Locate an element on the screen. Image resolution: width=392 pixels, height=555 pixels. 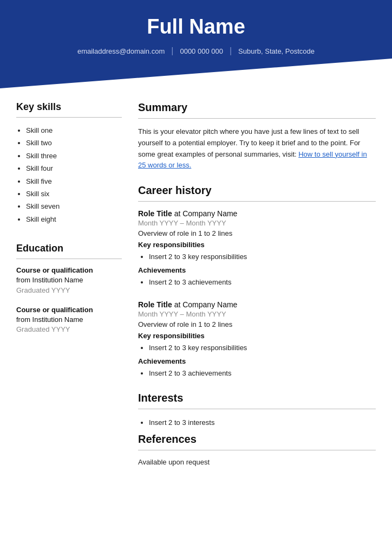
skills-list: Skill oneSkill twoSkill threeSkill fourS… is located at coordinates (69, 175).